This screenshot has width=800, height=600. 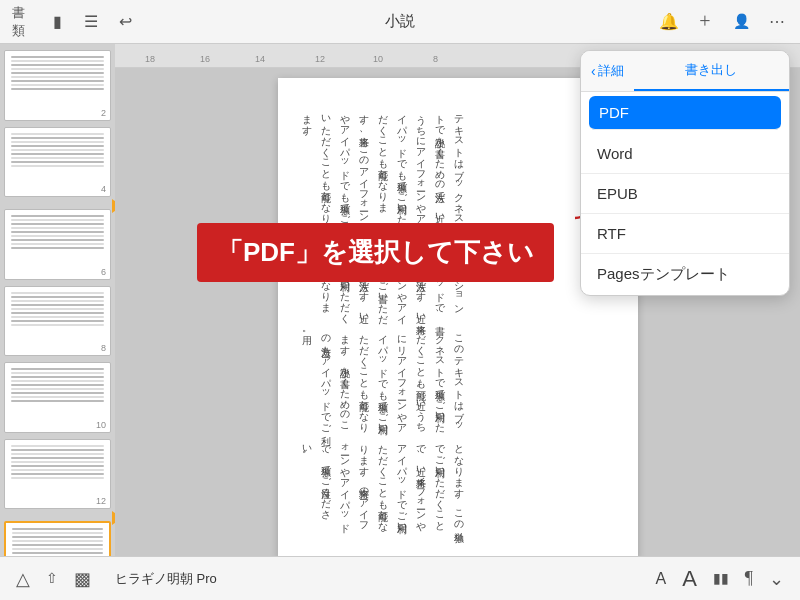 What do you see at coordinates (82, 579) in the screenshot?
I see `chart-icon: ▩` at bounding box center [82, 579].